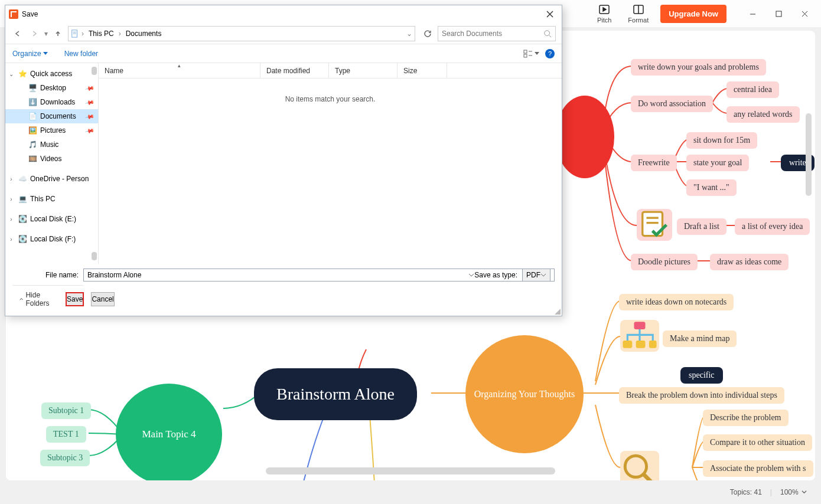 This screenshot has height=504, width=821. I want to click on tree-quick-access: ⌄⭐Quick access, so click(52, 74).